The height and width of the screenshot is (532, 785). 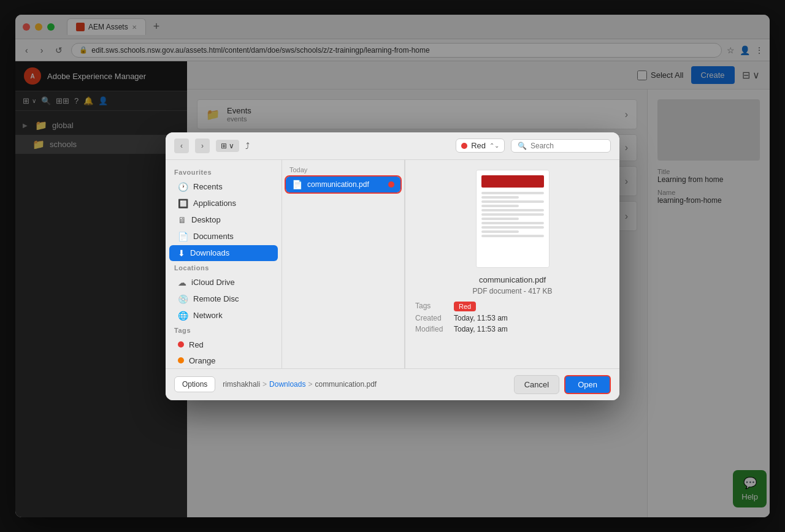 What do you see at coordinates (182, 146) in the screenshot?
I see `fp-back-button: ‹` at bounding box center [182, 146].